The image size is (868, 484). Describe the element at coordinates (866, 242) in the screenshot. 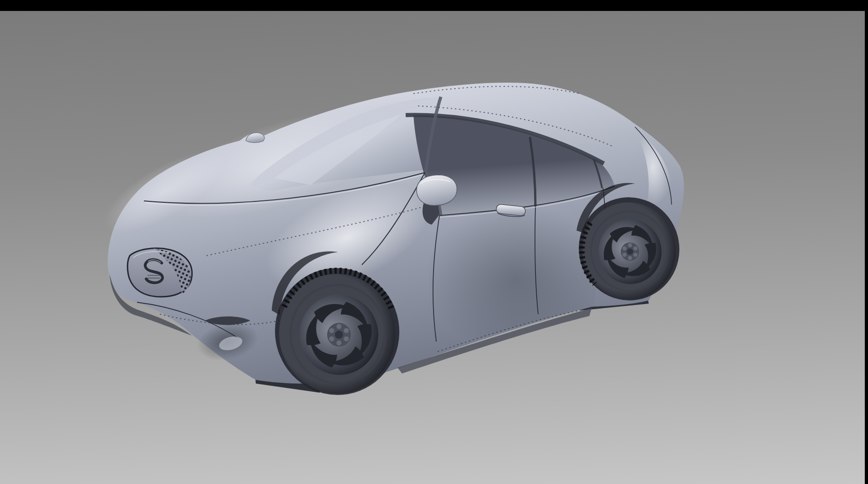

I see `right-black-bar` at that location.